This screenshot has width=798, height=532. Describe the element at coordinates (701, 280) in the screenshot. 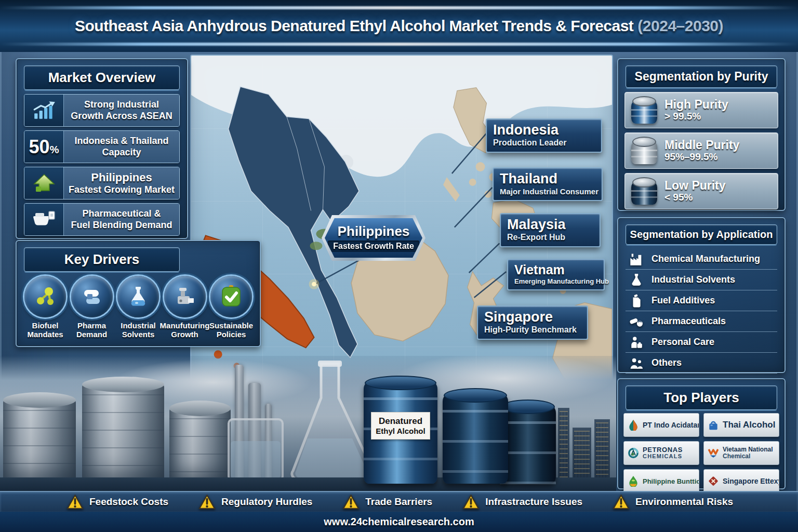

I see `application-industrial-solvents: Industrial Solvents` at that location.